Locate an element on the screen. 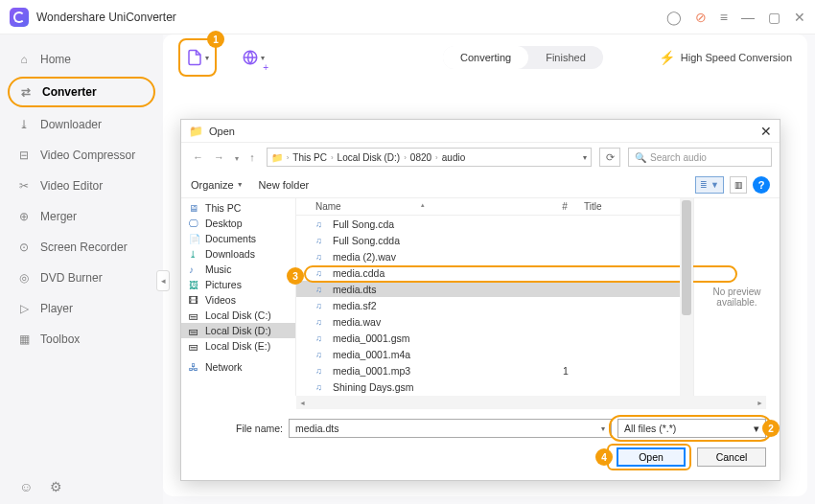 Image resolution: width=815 pixels, height=504 pixels. tree-item: 🖼Pictures is located at coordinates (238, 285).